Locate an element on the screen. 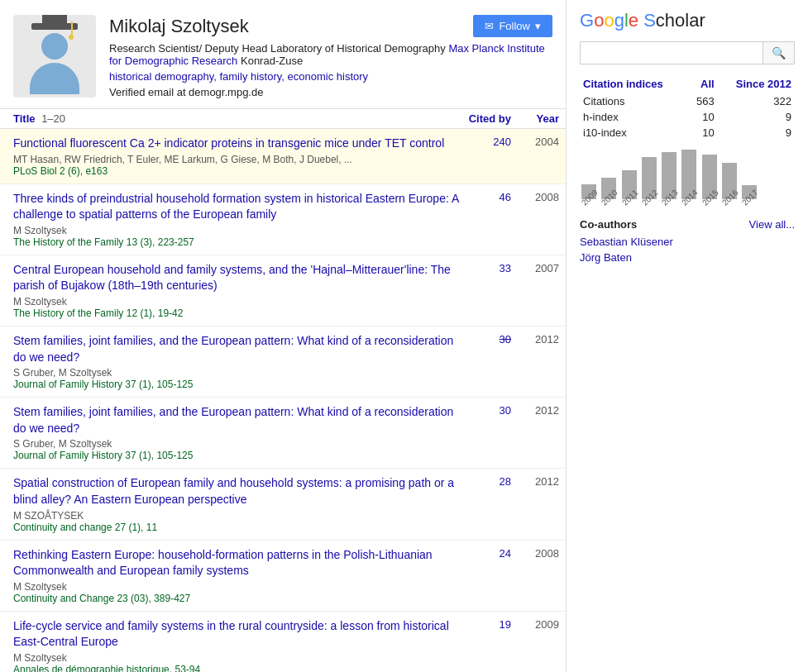  title-sort-link: Title is located at coordinates (25, 119).